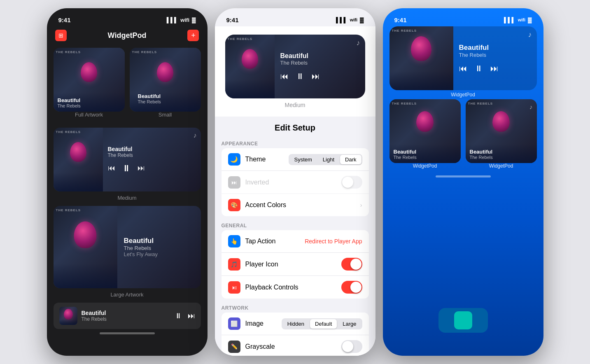  What do you see at coordinates (295, 225) in the screenshot?
I see `section-general: GENERAL` at bounding box center [295, 225].